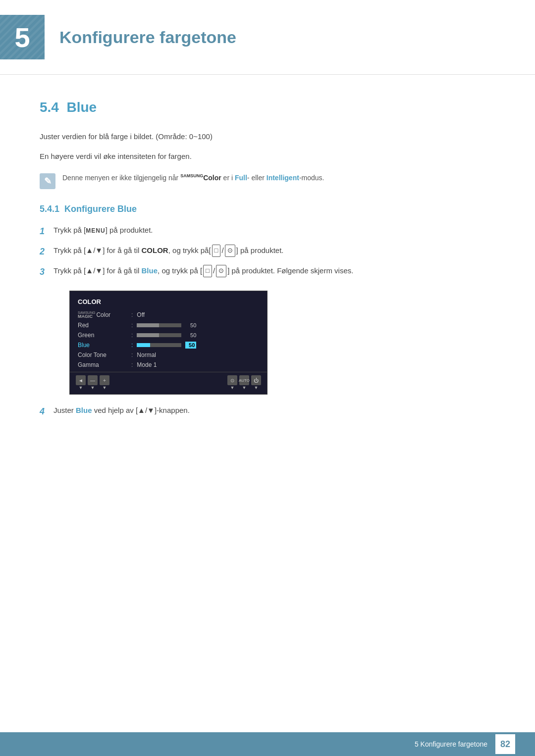 The height and width of the screenshot is (756, 535). Describe the element at coordinates (168, 355) in the screenshot. I see `osd-row-color-tone: Color Tone : Normal` at that location.